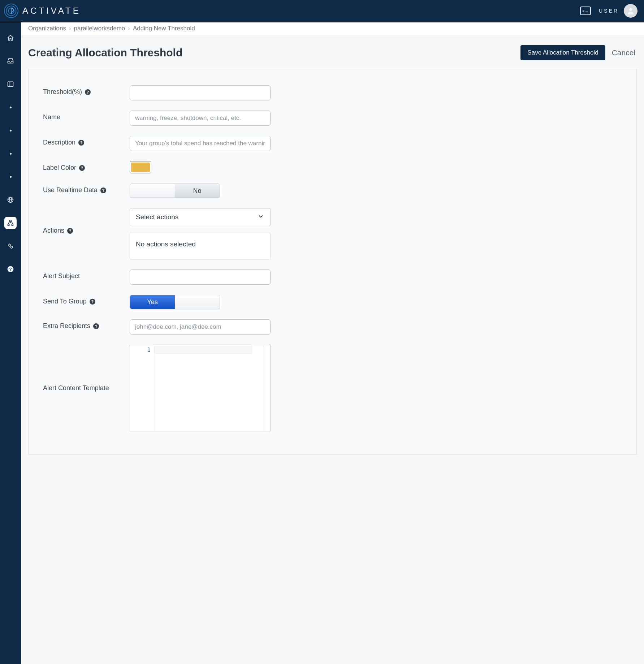  Describe the element at coordinates (267, 388) in the screenshot. I see `editor-scrollbar` at that location.